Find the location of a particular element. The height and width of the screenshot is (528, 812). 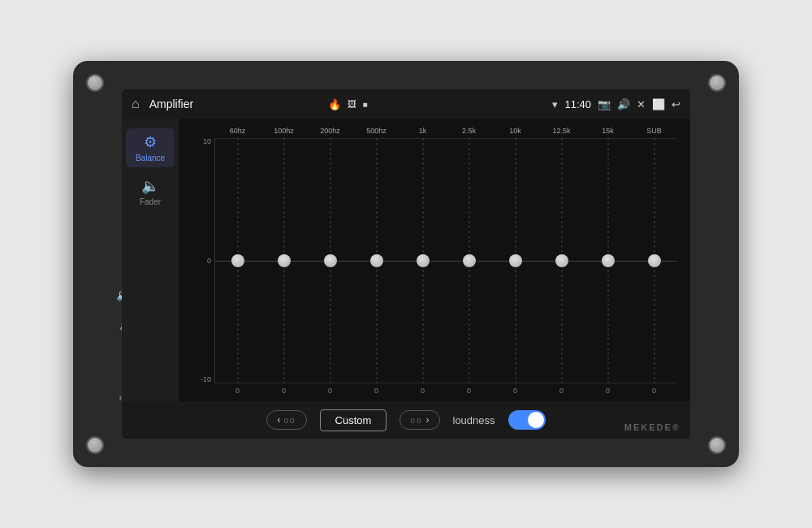

slider-handle-sub is located at coordinates (654, 261).